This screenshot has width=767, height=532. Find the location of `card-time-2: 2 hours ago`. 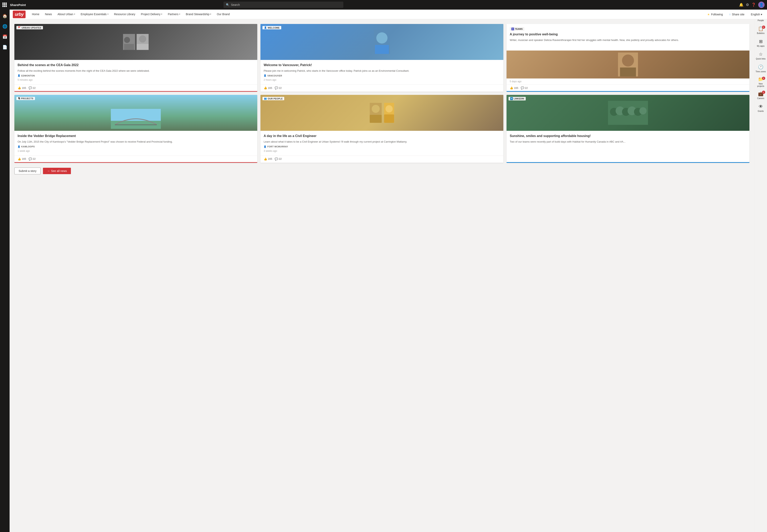

card-time-2: 2 hours ago is located at coordinates (382, 80).